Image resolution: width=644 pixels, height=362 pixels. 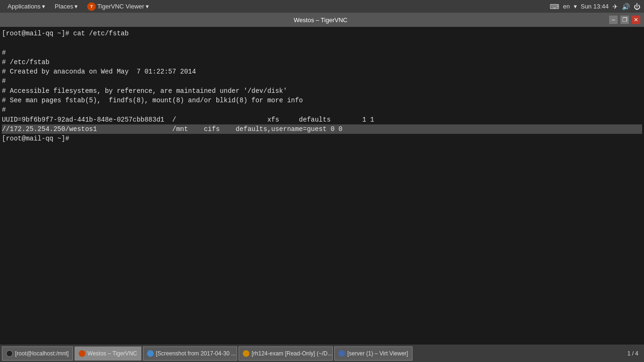 What do you see at coordinates (322, 20) in the screenshot?
I see `window-titlebar: Westos – TigerVNC – ❐ ✕` at bounding box center [322, 20].